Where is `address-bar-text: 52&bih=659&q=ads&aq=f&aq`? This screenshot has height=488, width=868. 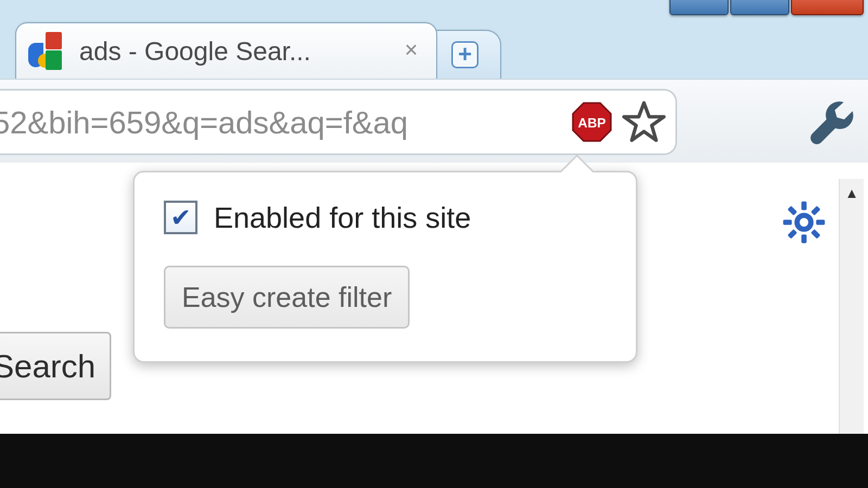
address-bar-text: 52&bih=659&q=ads&aq=f&aq is located at coordinates (283, 123).